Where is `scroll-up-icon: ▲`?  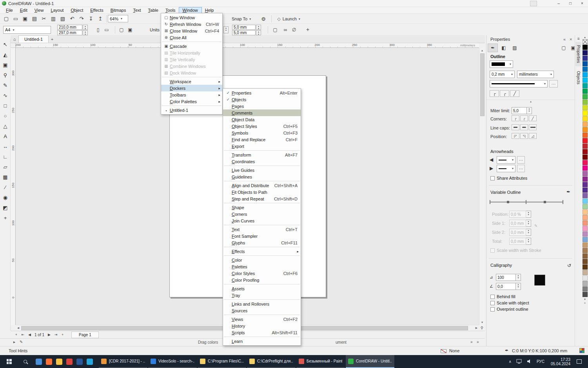
scroll-up-icon: ▲ is located at coordinates (482, 50).